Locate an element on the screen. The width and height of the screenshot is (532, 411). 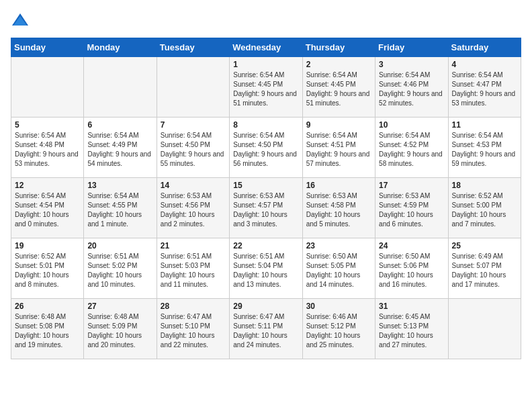
day-number: 23 is located at coordinates (339, 246).